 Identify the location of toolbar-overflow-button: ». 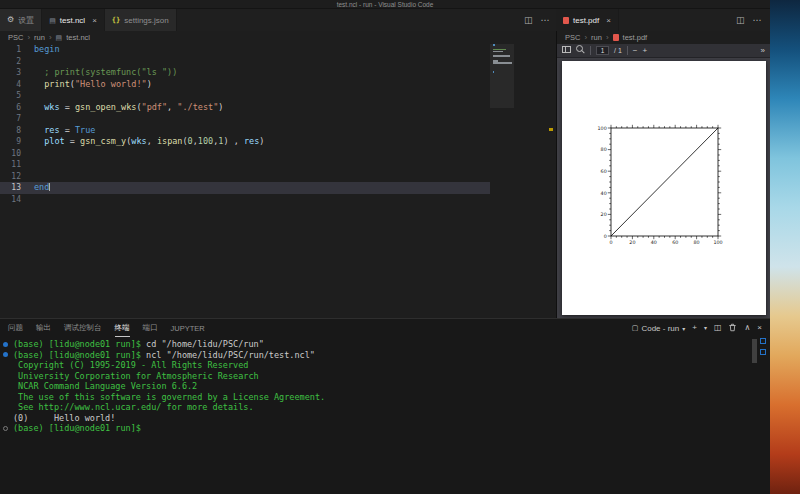
(763, 51).